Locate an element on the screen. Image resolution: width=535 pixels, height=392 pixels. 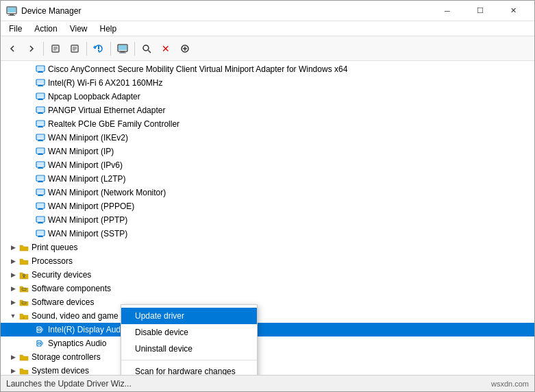
tree-item-wan-ip: WAN Miniport (IP) is located at coordinates (267, 151).